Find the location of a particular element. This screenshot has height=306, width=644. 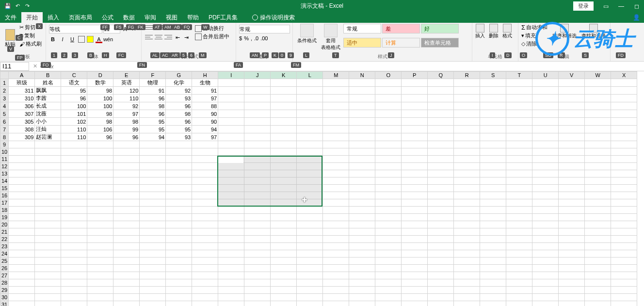

cell: 102 is located at coordinates (74, 122).